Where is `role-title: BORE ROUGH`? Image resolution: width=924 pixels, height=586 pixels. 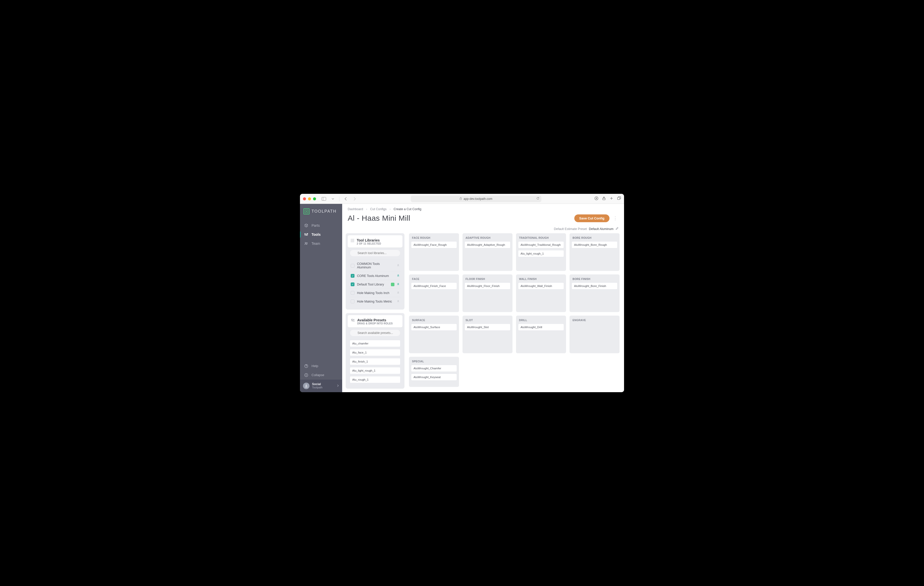
role-title: BORE ROUGH is located at coordinates (594, 239).